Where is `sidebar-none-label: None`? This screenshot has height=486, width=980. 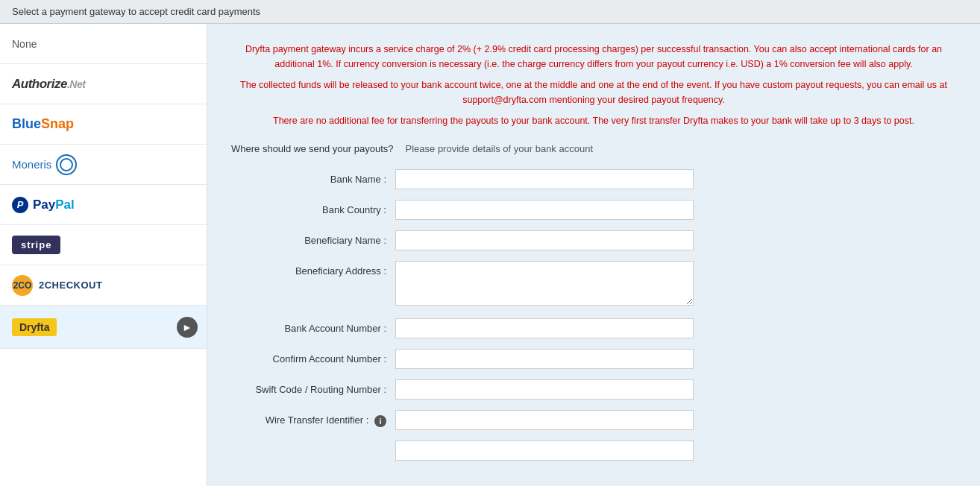 sidebar-none-label: None is located at coordinates (24, 44).